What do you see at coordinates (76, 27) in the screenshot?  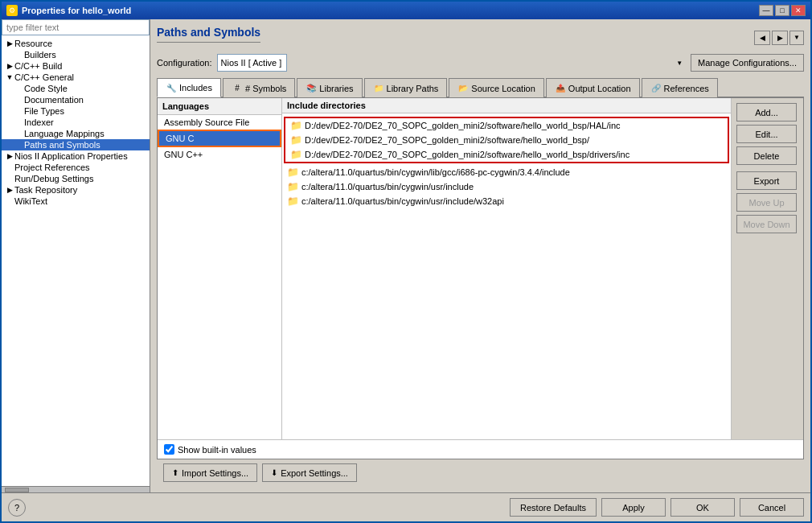 I see `filter-input` at bounding box center [76, 27].